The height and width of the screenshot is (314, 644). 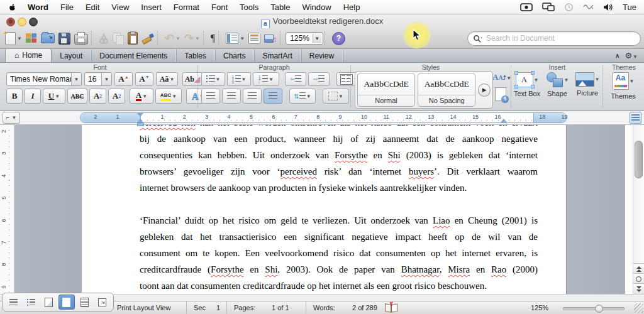 I want to click on text-line: toont aan dat consumenten creditcardfrau…, so click(x=338, y=286).